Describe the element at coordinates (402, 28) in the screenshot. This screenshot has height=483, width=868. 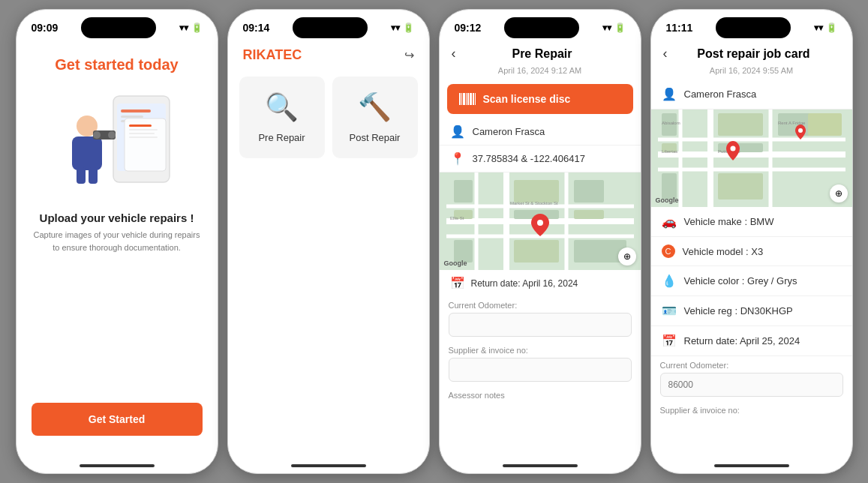
I see `status-icons-2: ▾▾ 🔋` at that location.